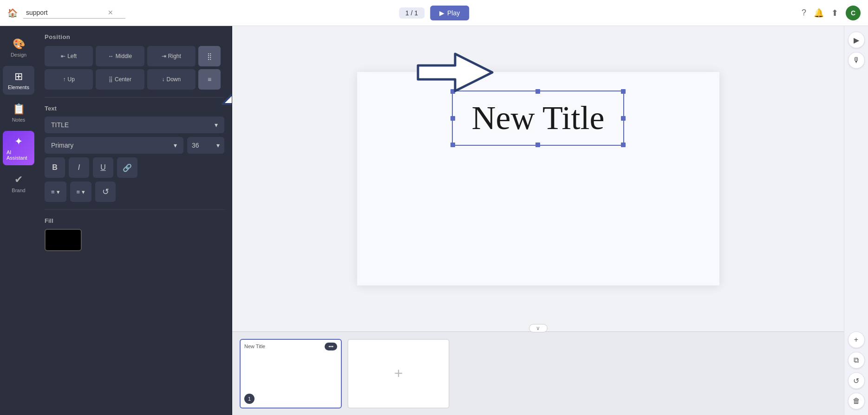 This screenshot has width=868, height=415. I want to click on text-style-value: TITLE, so click(60, 125).